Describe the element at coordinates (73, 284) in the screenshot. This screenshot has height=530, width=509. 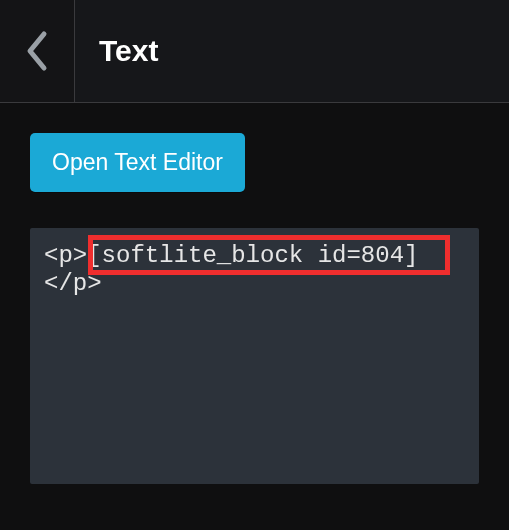
I see `code-line-2: </p>` at that location.